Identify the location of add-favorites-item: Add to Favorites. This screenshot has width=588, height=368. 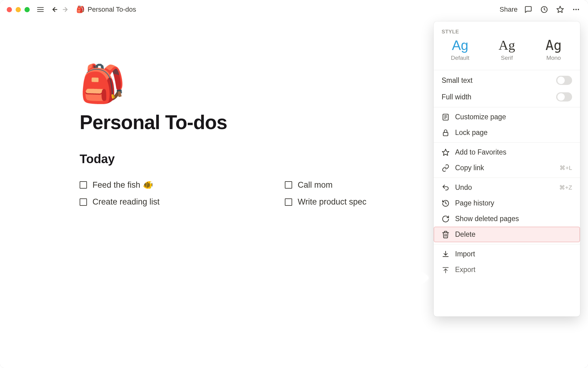
(507, 152).